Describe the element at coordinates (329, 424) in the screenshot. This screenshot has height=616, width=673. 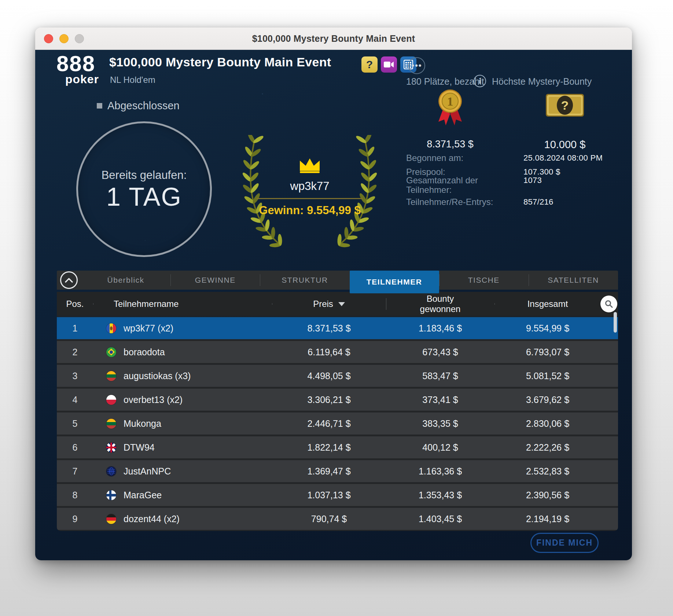
I see `prize-value: 2.446,71 $` at that location.